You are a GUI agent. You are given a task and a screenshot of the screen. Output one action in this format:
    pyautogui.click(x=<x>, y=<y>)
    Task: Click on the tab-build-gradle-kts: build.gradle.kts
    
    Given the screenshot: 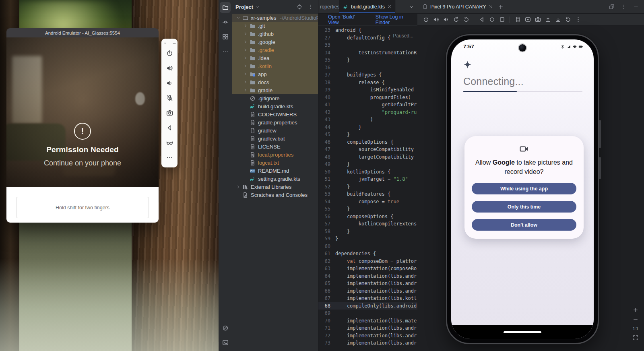 What is the action you would take?
    pyautogui.click(x=367, y=6)
    